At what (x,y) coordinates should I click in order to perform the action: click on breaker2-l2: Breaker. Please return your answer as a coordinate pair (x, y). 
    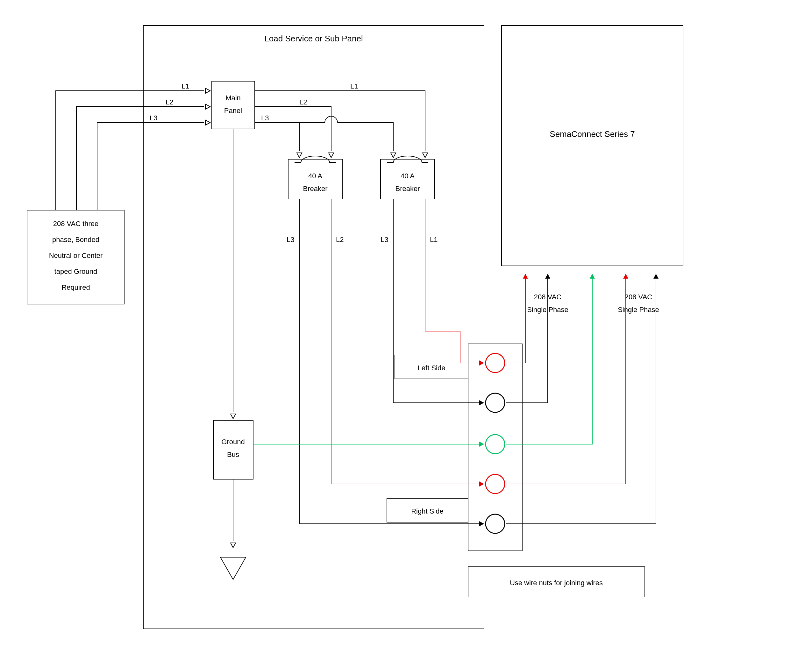
    Looking at the image, I should click on (408, 189).